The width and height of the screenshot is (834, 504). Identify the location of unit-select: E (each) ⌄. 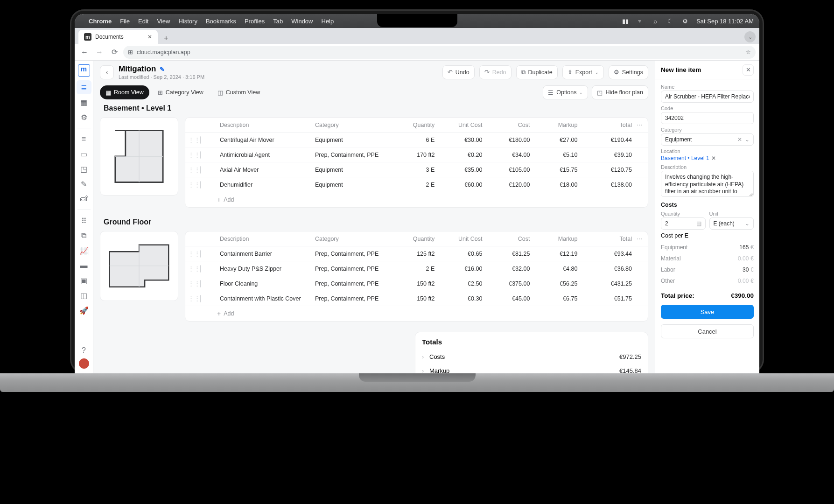
(732, 224).